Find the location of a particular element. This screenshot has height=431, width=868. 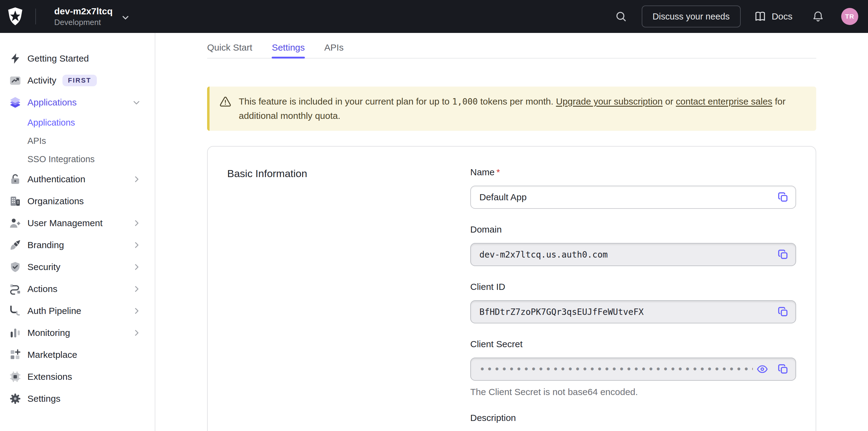

docs-link: Docs is located at coordinates (773, 17).